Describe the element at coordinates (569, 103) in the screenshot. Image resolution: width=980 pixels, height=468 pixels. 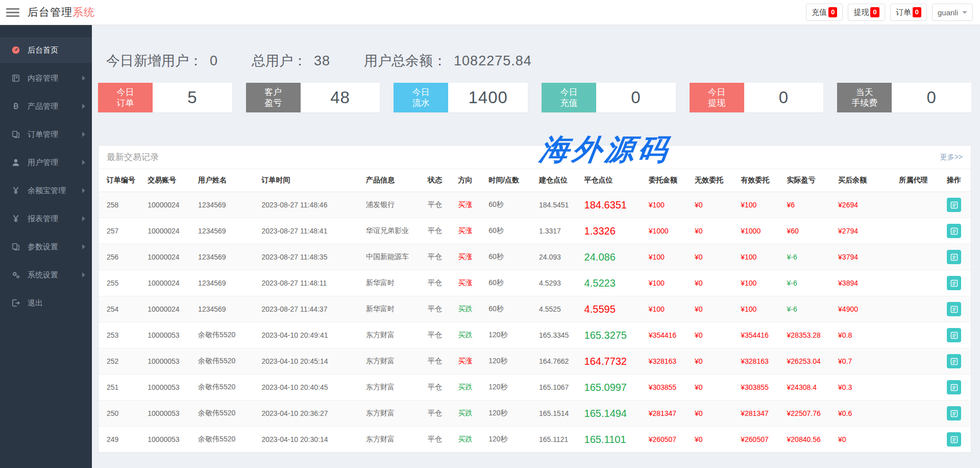
I see `card-label-line: 充值` at that location.